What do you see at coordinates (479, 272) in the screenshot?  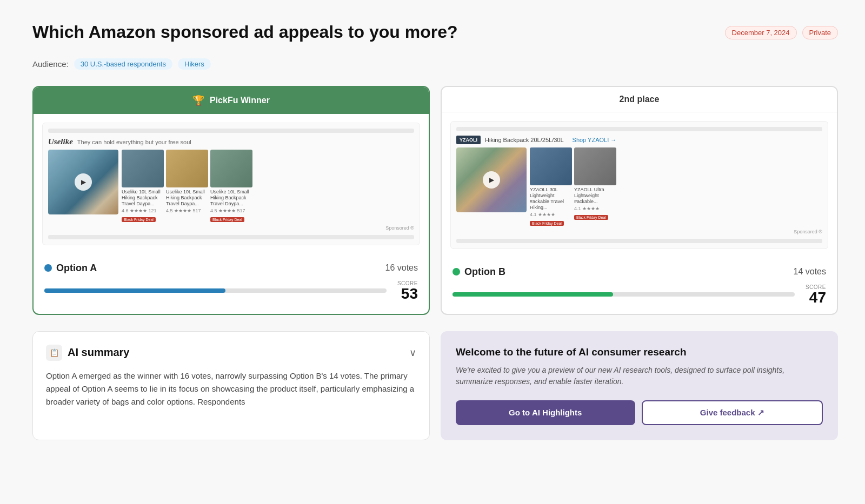 I see `option-label-b: Option B` at bounding box center [479, 272].